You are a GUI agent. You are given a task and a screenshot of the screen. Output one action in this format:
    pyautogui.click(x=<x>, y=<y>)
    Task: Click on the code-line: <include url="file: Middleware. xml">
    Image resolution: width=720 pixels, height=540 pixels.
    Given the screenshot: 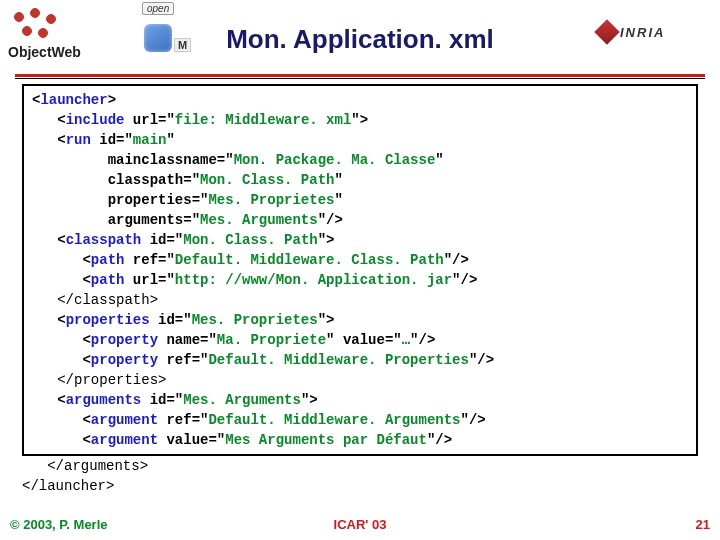 What is the action you would take?
    pyautogui.click(x=360, y=120)
    